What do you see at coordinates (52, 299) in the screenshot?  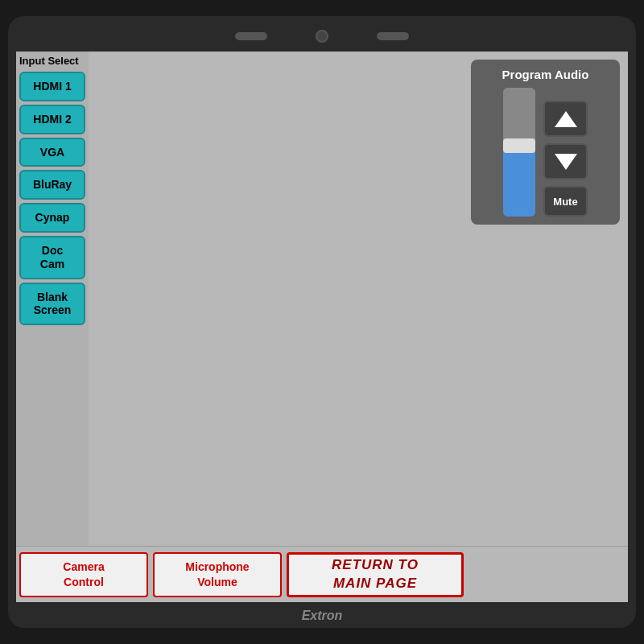 I see `input-select-panel: Input Select HDMI 1 HDMI 2 VGA BluRay Cy…` at bounding box center [52, 299].